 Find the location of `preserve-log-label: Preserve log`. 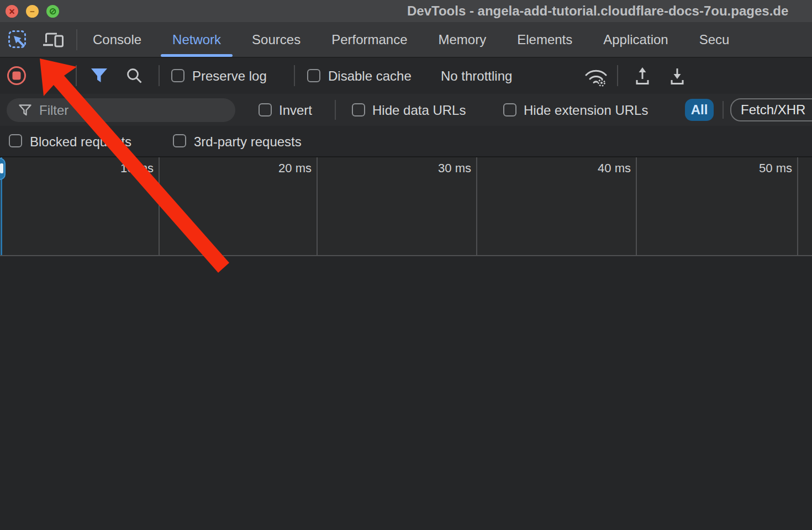

preserve-log-label: Preserve log is located at coordinates (230, 76).